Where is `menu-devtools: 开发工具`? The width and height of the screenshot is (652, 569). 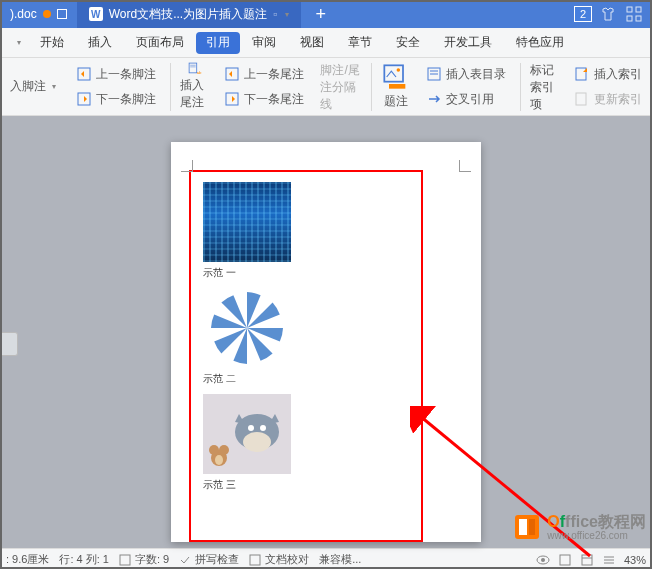 menu-devtools: 开发工具 is located at coordinates (468, 42).